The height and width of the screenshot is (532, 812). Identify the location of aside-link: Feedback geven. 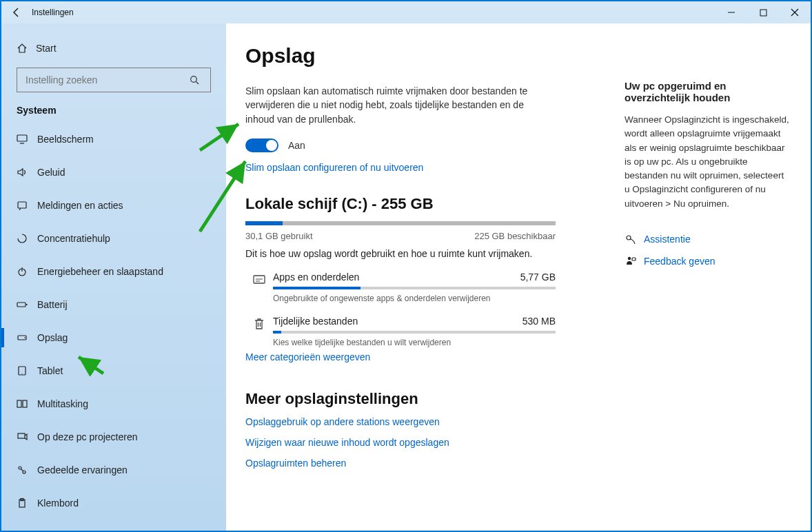
(680, 261).